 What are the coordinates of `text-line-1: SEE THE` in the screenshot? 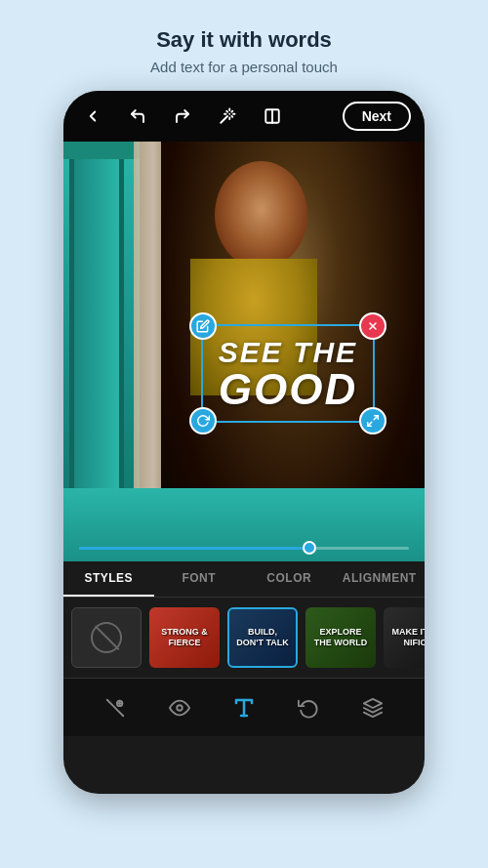 It's located at (288, 351).